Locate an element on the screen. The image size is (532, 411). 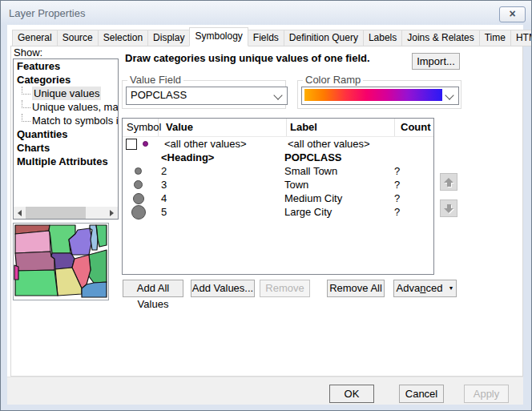
add-all-values-button: Add All Values is located at coordinates (153, 288).